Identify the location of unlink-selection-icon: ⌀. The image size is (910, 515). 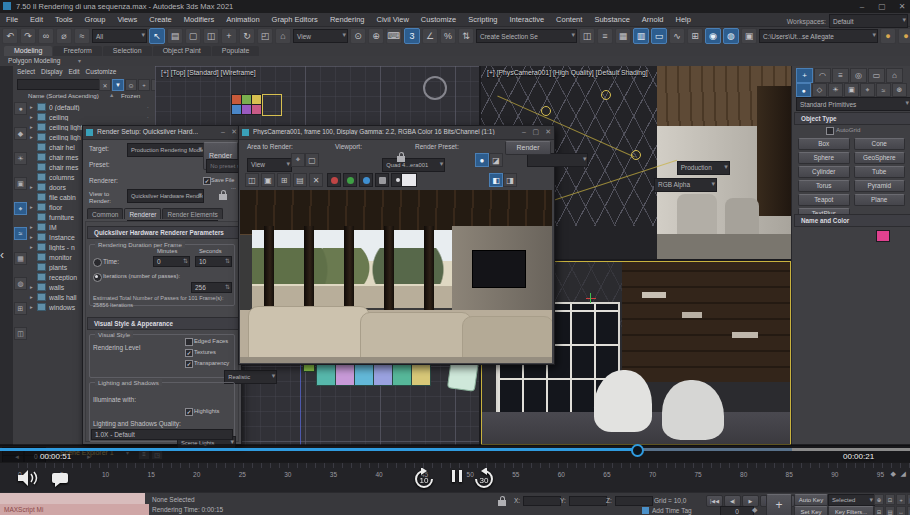
(64, 36).